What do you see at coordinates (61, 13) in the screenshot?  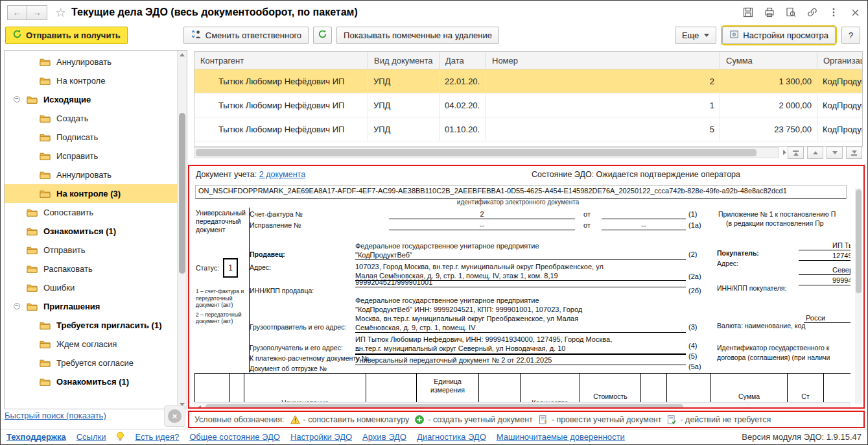 I see `favorite-star-icon: ☆` at bounding box center [61, 13].